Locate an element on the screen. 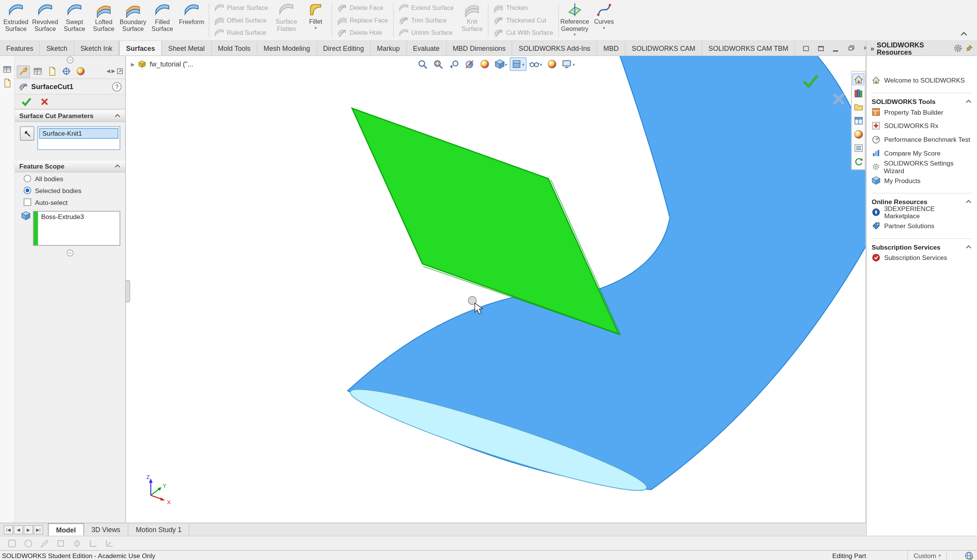  solidworks-resources-tab is located at coordinates (858, 79).